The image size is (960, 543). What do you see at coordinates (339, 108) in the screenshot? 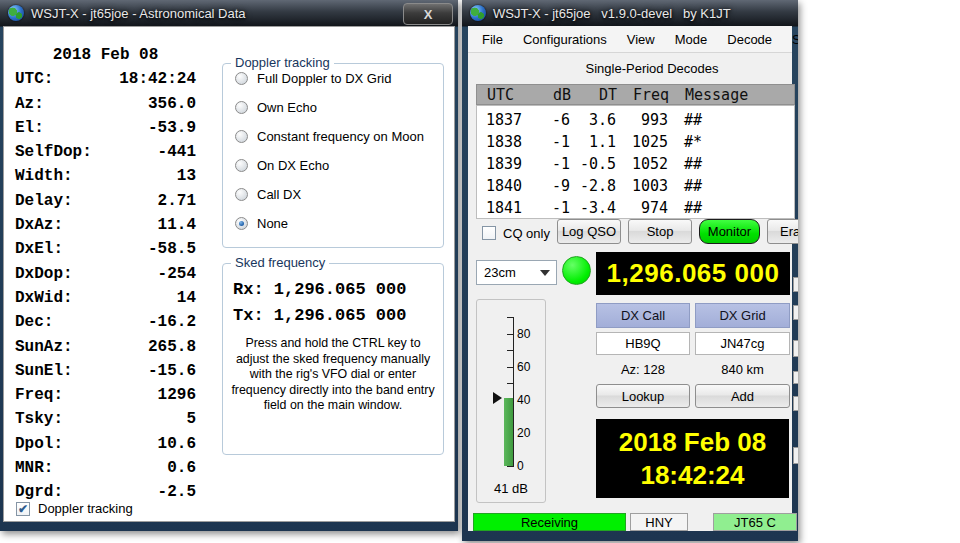
I see `radio-own-echo: Own Echo` at bounding box center [339, 108].